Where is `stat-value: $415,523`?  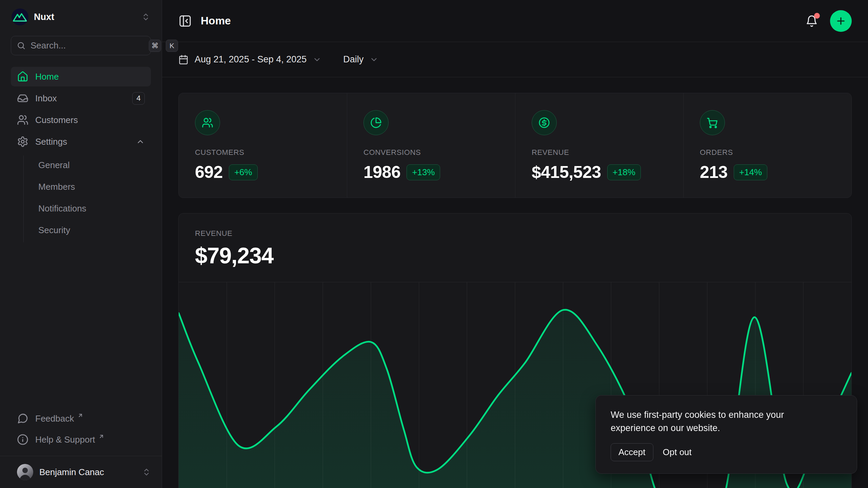 stat-value: $415,523 is located at coordinates (566, 172).